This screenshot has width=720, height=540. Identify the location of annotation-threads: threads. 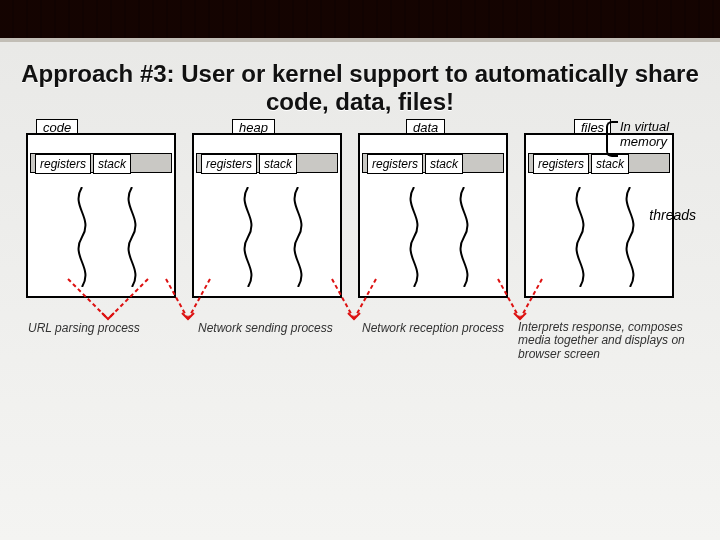
(672, 215).